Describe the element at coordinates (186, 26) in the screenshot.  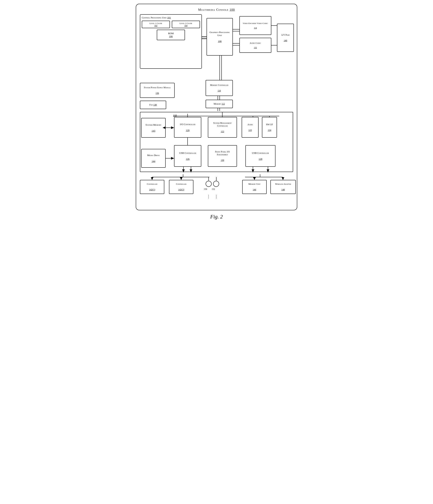
I see `l2-number: 104` at that location.